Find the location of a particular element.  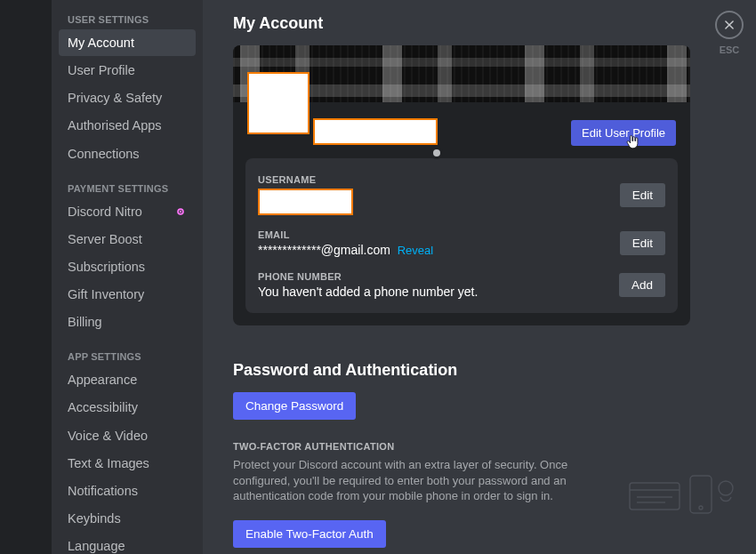

twofa-illustration-icon is located at coordinates (682, 494).